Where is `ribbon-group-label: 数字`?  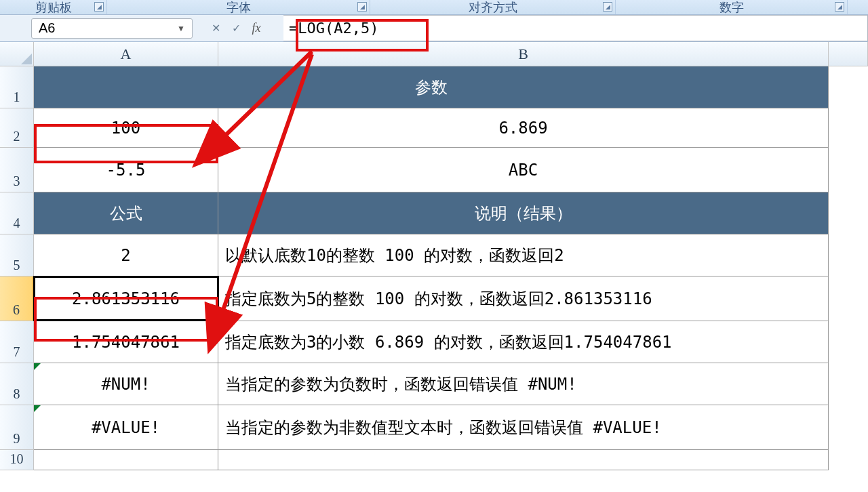
ribbon-group-label: 数字 is located at coordinates (732, 8).